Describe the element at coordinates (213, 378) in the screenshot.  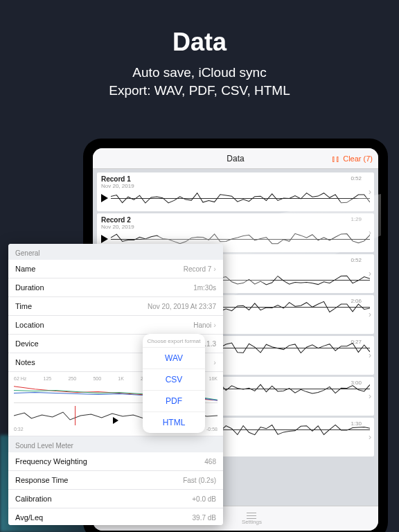
I see `freq-tick: 16K` at that location.